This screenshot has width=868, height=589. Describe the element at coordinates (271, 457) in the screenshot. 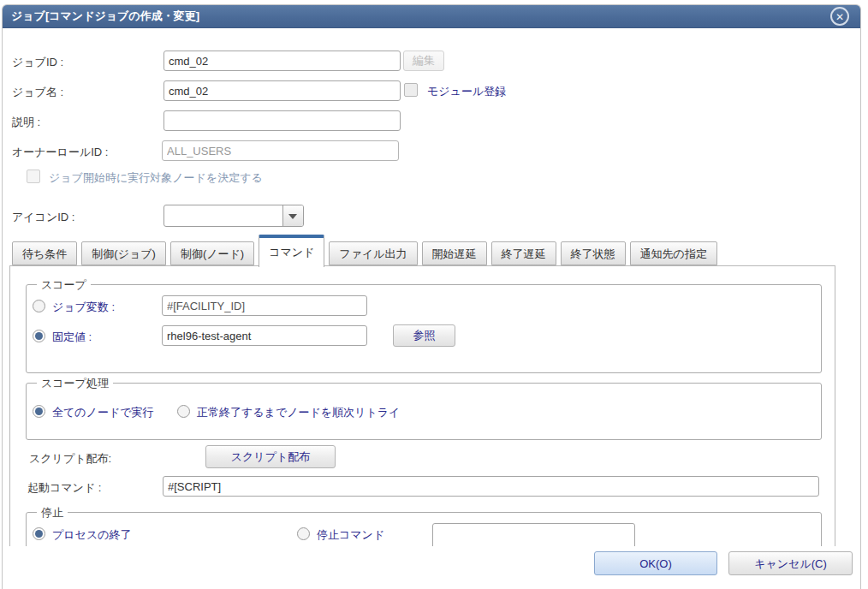

I see `script-distribution-button: スクリプト配布` at that location.